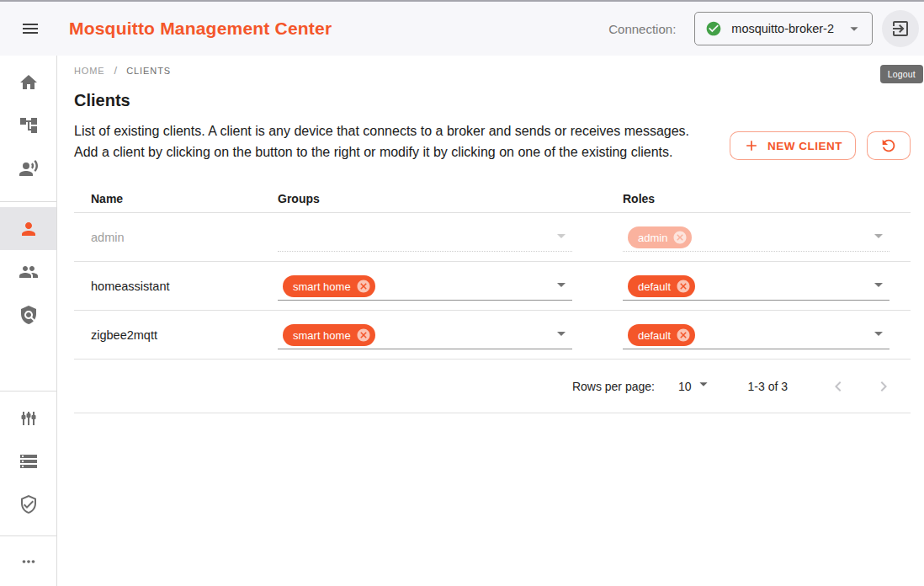 This screenshot has height=586, width=924. I want to click on exit-to-app-icon, so click(900, 29).